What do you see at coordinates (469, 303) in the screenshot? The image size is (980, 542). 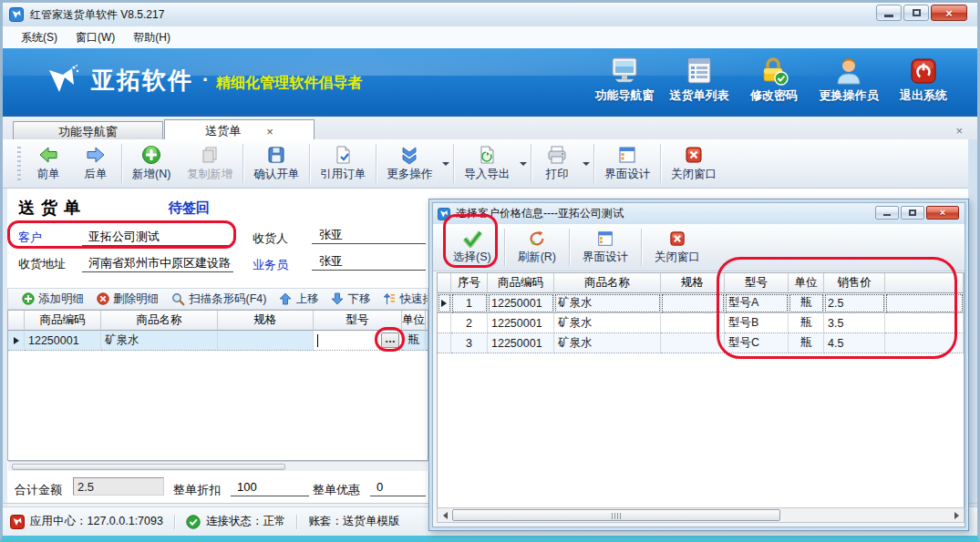 I see `cell-seq: 1` at bounding box center [469, 303].